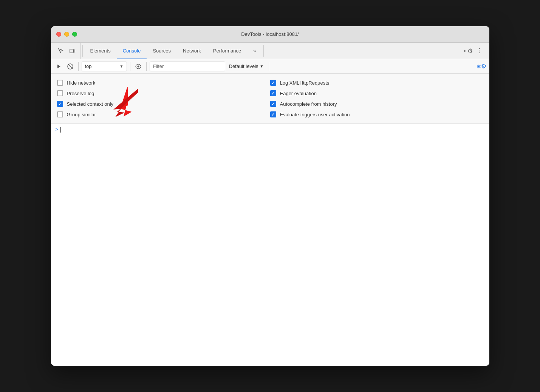 Image resolution: width=540 pixels, height=392 pixels. I want to click on option-evaluate-triggers: Evaluate triggers user activation, so click(377, 114).